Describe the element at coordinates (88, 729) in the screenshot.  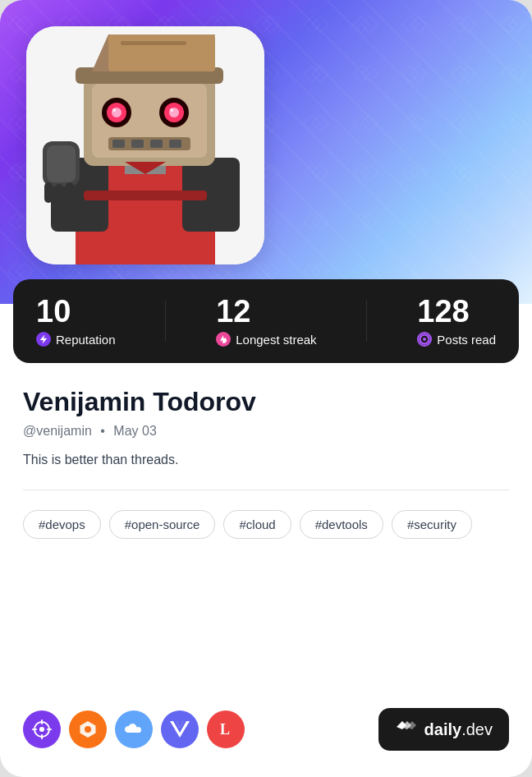
I see `source-icon-hashnode` at that location.